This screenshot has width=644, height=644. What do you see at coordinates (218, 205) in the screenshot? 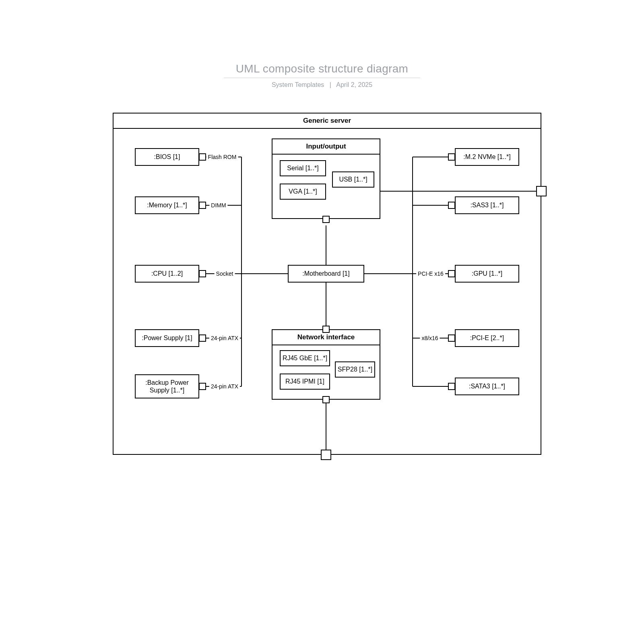
I see `edge-dimm: DIMM` at bounding box center [218, 205].